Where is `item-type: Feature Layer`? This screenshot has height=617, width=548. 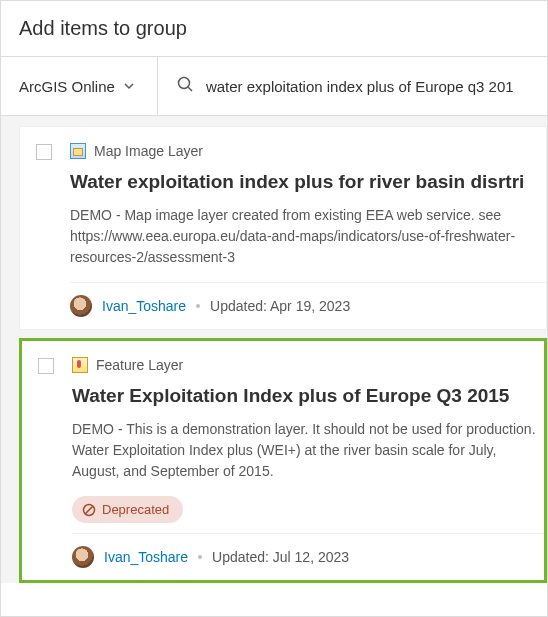 item-type: Feature Layer is located at coordinates (308, 365).